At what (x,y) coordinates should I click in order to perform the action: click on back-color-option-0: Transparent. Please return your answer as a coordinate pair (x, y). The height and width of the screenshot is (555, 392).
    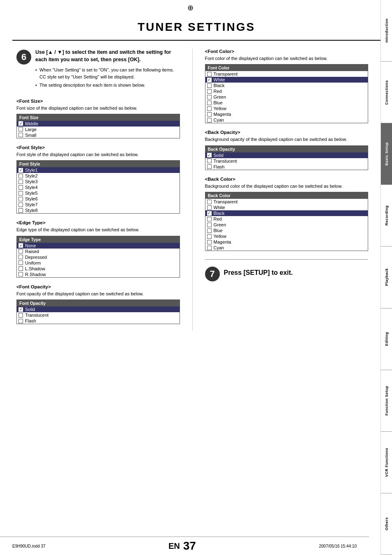
    Looking at the image, I should click on (287, 202).